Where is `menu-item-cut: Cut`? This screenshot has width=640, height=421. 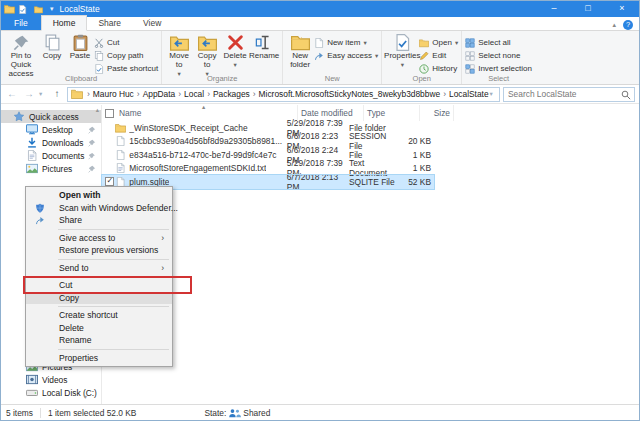
menu-item-cut: Cut is located at coordinates (99, 286).